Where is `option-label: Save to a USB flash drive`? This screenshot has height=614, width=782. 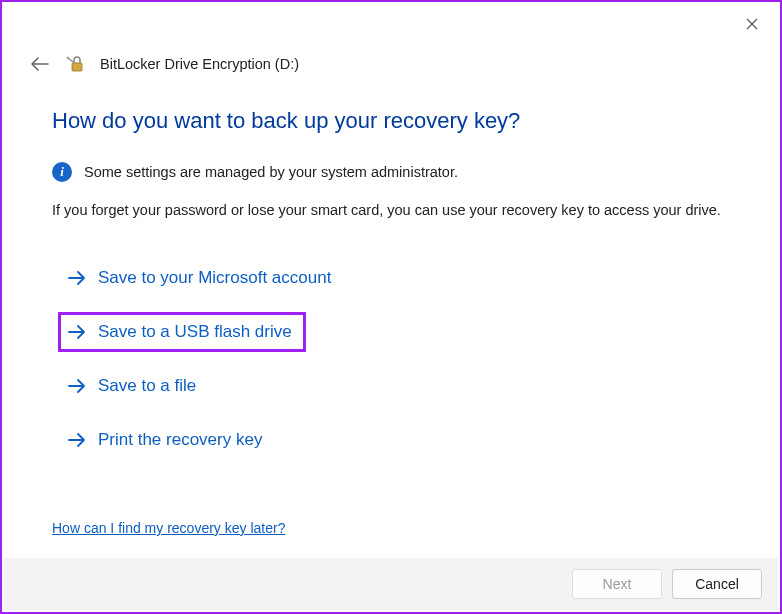 option-label: Save to a USB flash drive is located at coordinates (195, 332).